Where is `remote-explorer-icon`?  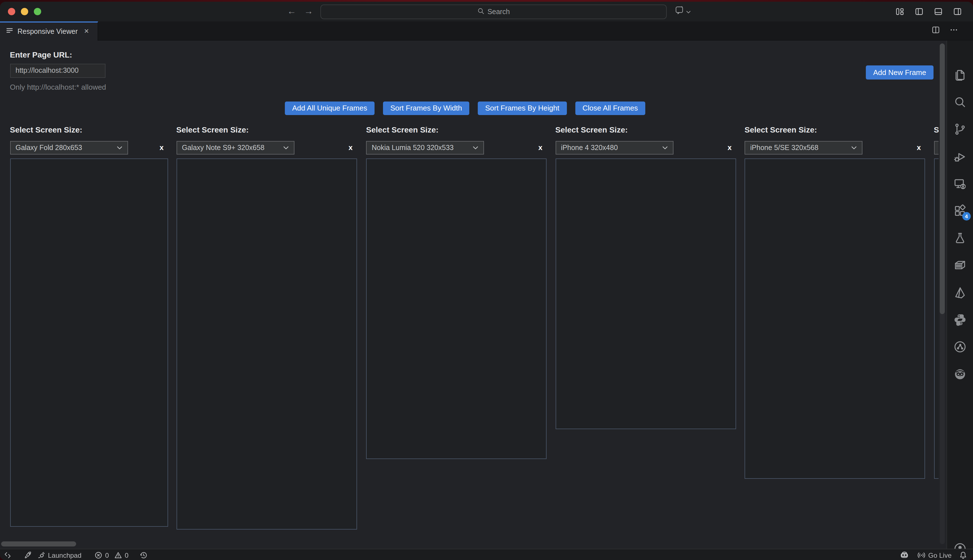 remote-explorer-icon is located at coordinates (960, 184).